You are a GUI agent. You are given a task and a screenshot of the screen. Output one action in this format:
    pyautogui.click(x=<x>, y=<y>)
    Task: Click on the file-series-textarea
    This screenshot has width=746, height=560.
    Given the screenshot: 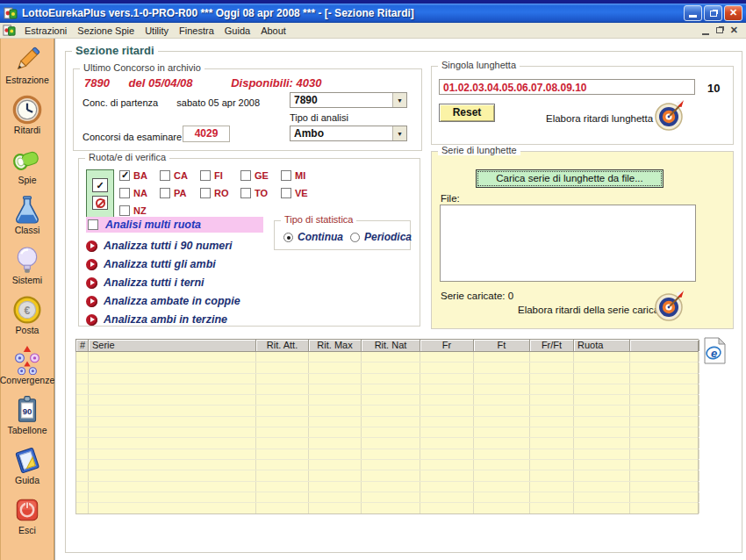 What is the action you would take?
    pyautogui.click(x=568, y=243)
    